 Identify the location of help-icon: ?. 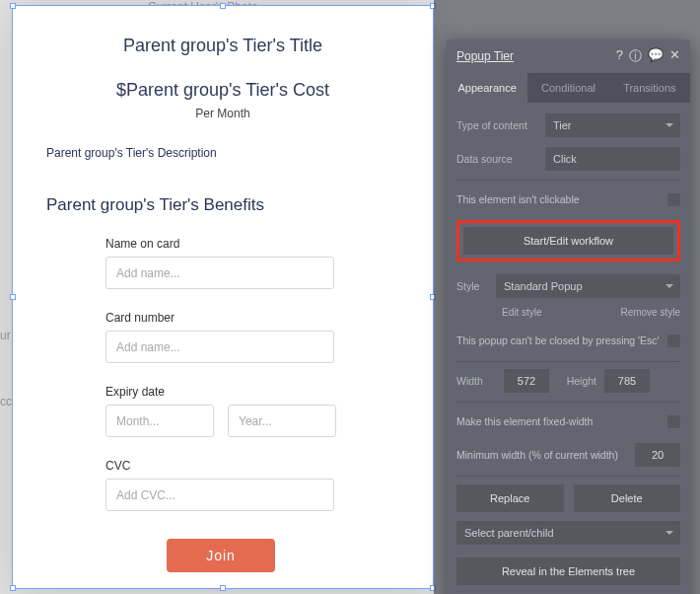
(619, 56).